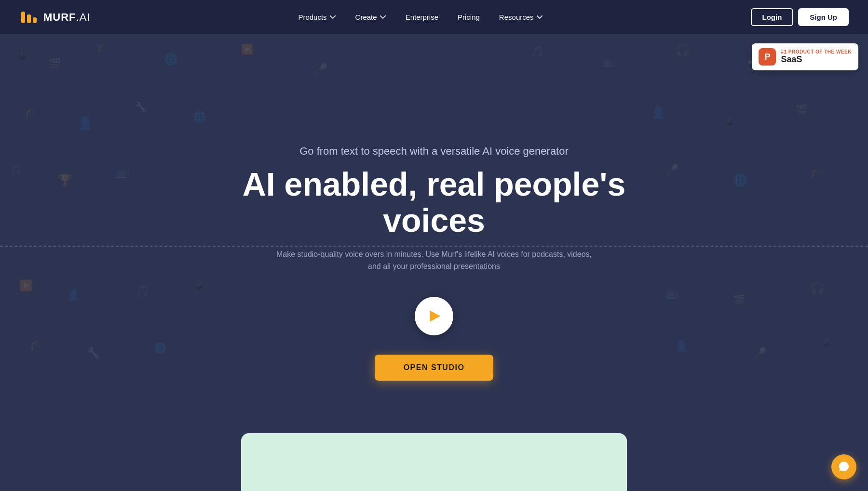 Image resolution: width=868 pixels, height=491 pixels. Describe the element at coordinates (422, 17) in the screenshot. I see `nav-enterprise: Enterprise` at that location.